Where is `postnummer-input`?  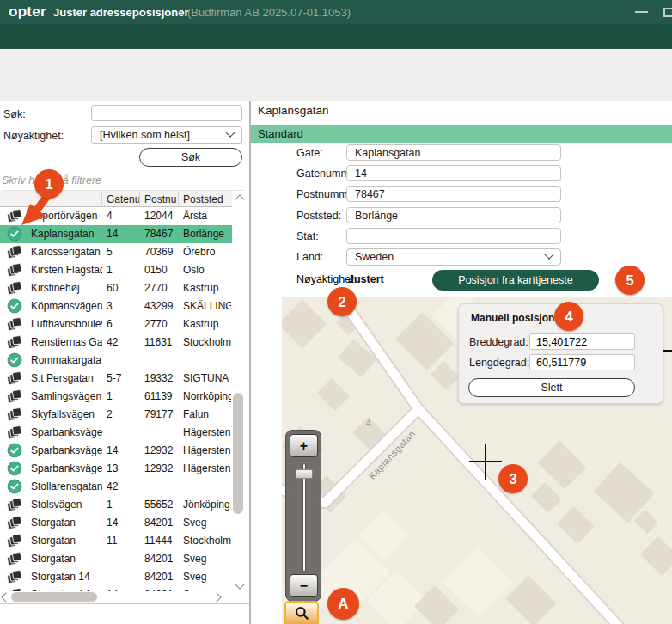
postnummer-input is located at coordinates (454, 194).